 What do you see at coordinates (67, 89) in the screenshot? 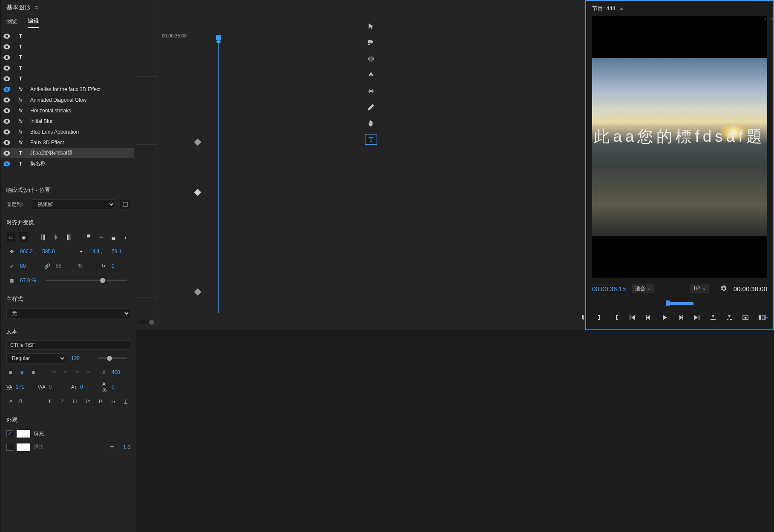
I see `layer-row: fxAnti-alias for the faux 3D Effect` at bounding box center [67, 89].